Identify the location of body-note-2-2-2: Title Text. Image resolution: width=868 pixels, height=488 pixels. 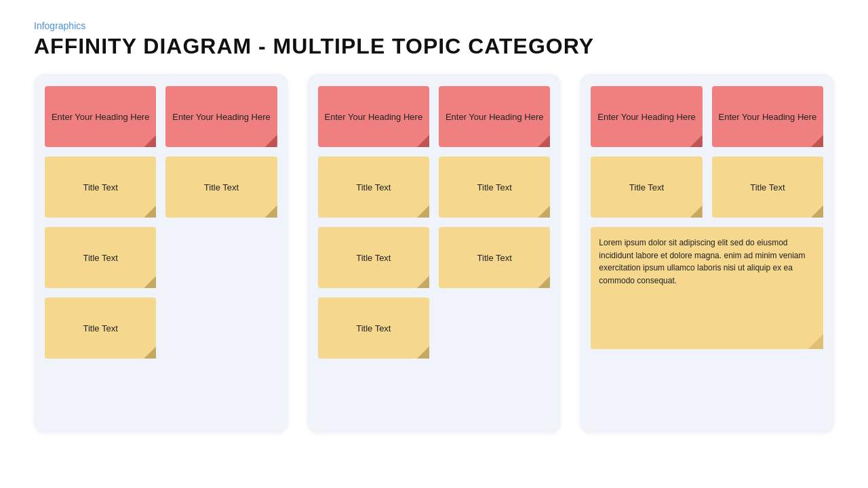
(494, 258).